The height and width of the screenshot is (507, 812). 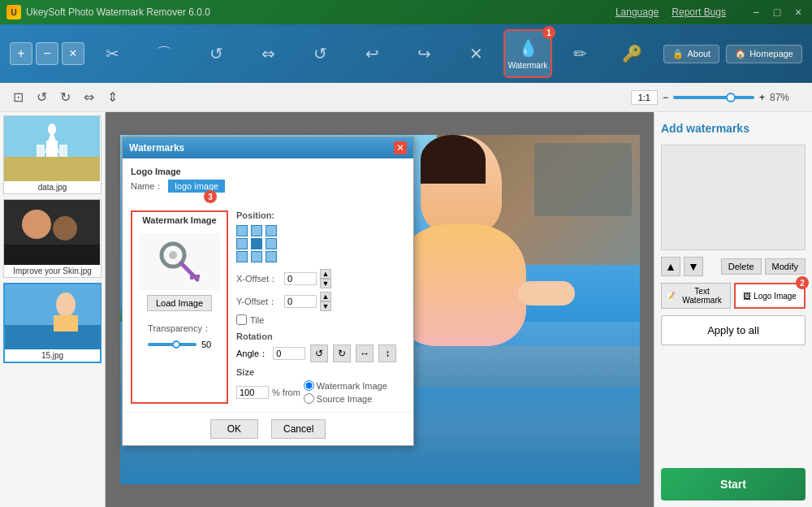 I want to click on thumbnail-label: data.jpg, so click(x=52, y=187).